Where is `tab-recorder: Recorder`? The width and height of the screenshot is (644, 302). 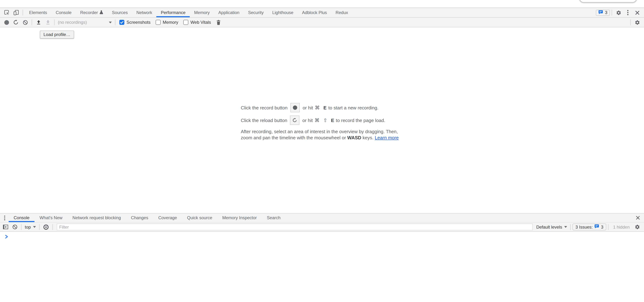
tab-recorder: Recorder is located at coordinates (92, 13).